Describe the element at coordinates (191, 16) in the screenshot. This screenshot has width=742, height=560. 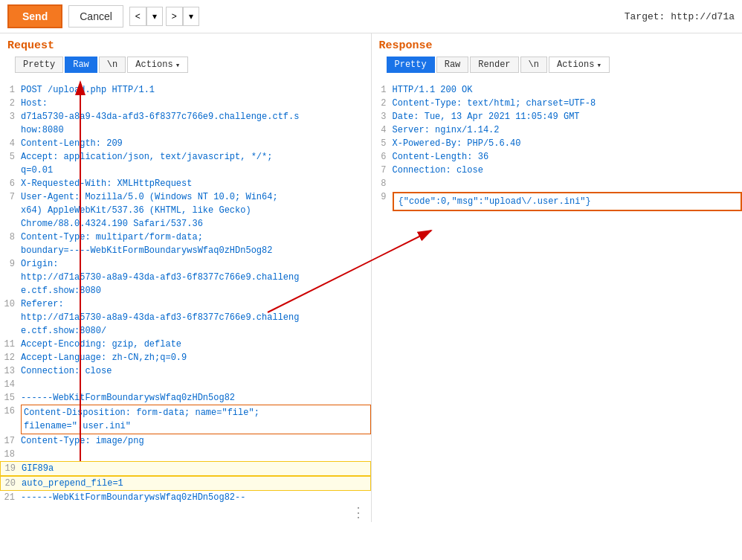
I see `nav-fwd-dropdown: ▾` at that location.